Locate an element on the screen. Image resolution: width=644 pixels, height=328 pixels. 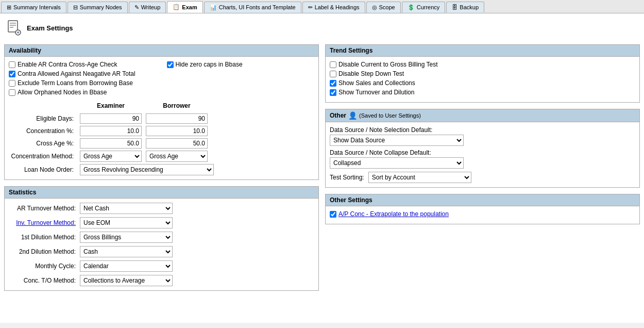
disable-gross-billing-label: Disable Current to Gross Billing Test is located at coordinates (388, 64).